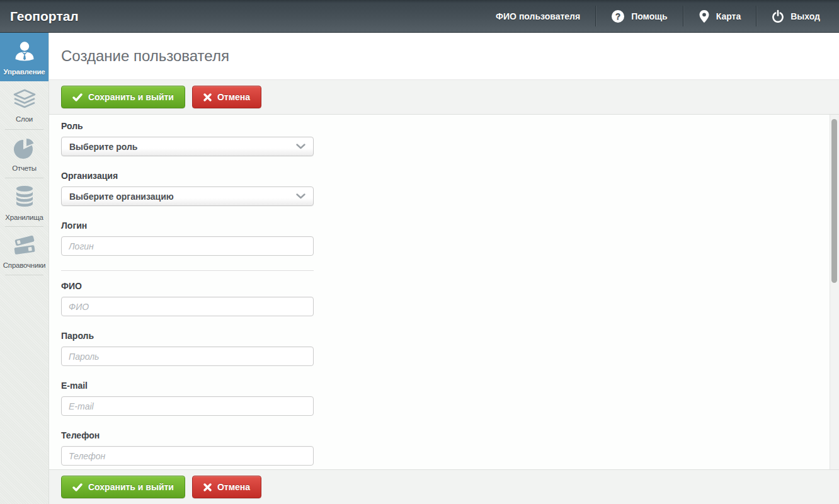 Image resolution: width=839 pixels, height=504 pixels. Describe the element at coordinates (450, 348) in the screenshot. I see `field-group-password: Пароль` at that location.